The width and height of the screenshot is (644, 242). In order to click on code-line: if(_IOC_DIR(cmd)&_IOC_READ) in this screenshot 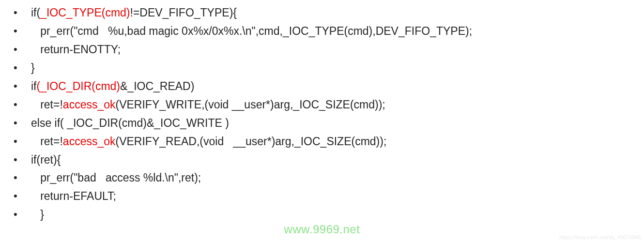, I will do `click(329, 87)`.